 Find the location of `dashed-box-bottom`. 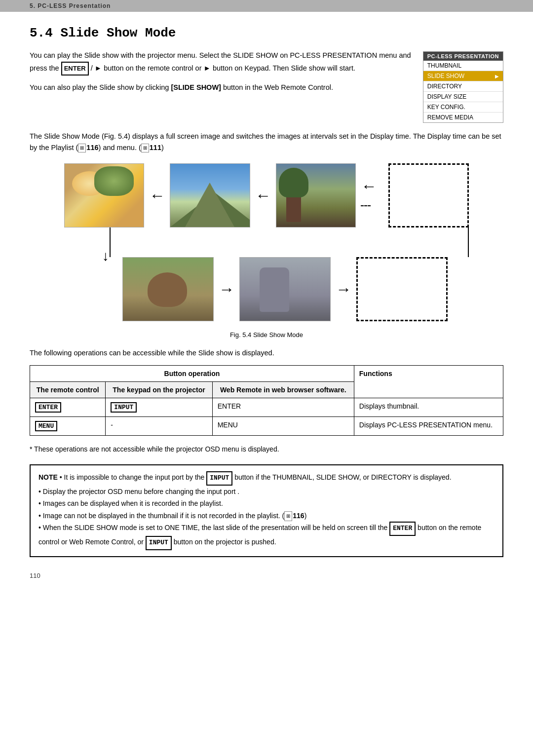

dashed-box-bottom is located at coordinates (402, 289).